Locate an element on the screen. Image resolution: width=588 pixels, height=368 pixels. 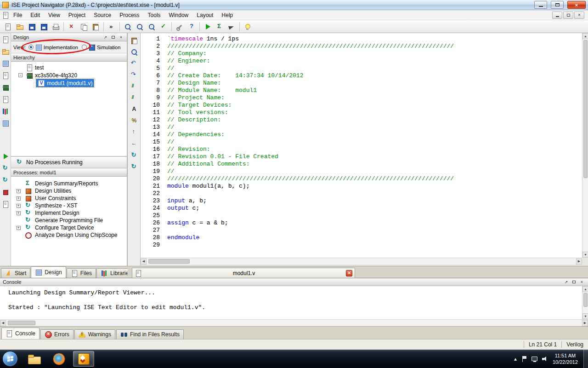
mdi-restore-button is located at coordinates (568, 15).